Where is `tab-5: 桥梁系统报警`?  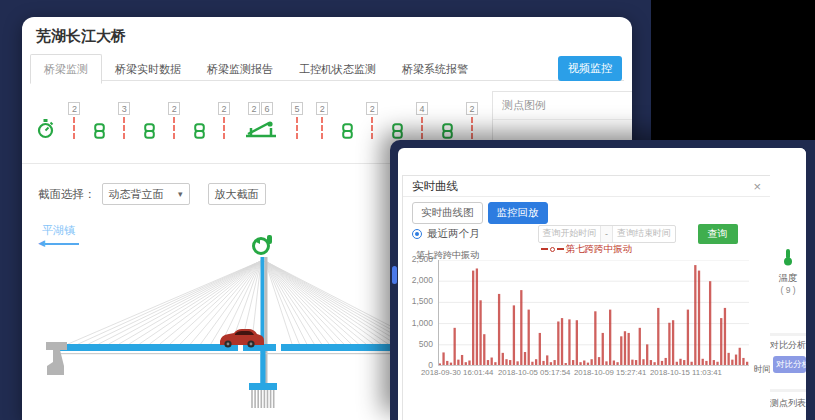
tab-5: 桥梁系统报警 is located at coordinates (435, 69).